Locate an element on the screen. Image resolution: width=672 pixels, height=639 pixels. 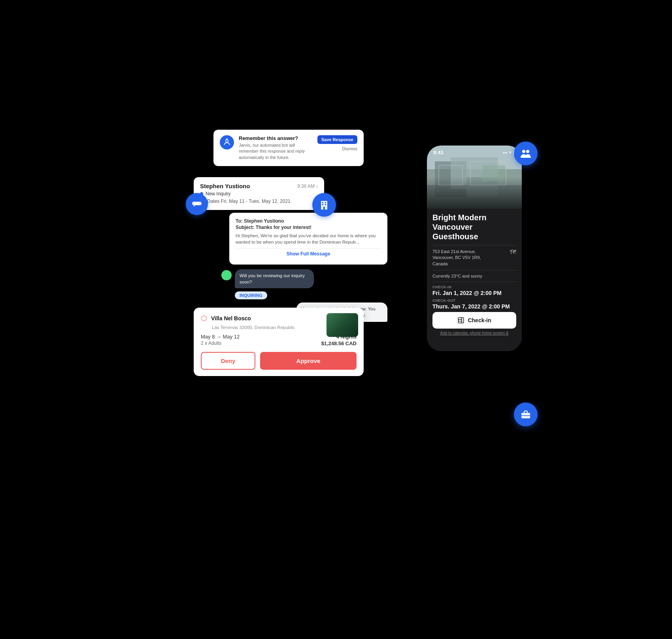
message-subject: Subject: Thanks for your interest! is located at coordinates (308, 227).